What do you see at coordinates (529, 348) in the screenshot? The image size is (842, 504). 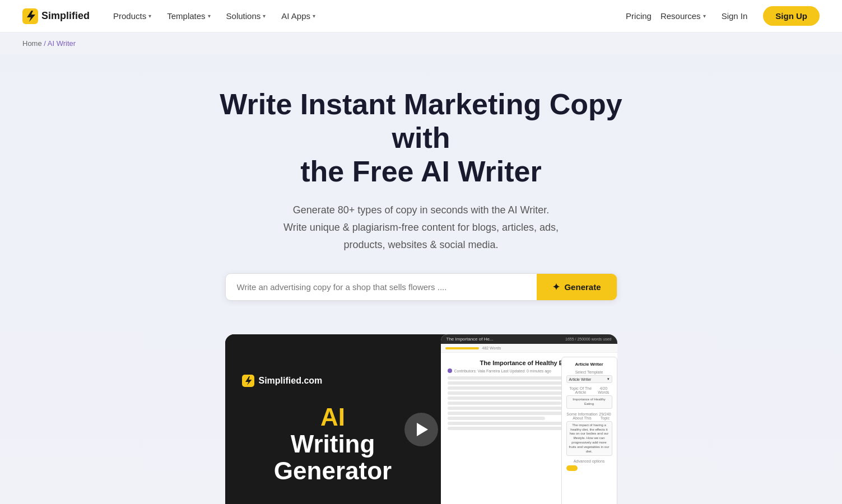 I see `doc-toolbar: 482 Words` at bounding box center [529, 348].